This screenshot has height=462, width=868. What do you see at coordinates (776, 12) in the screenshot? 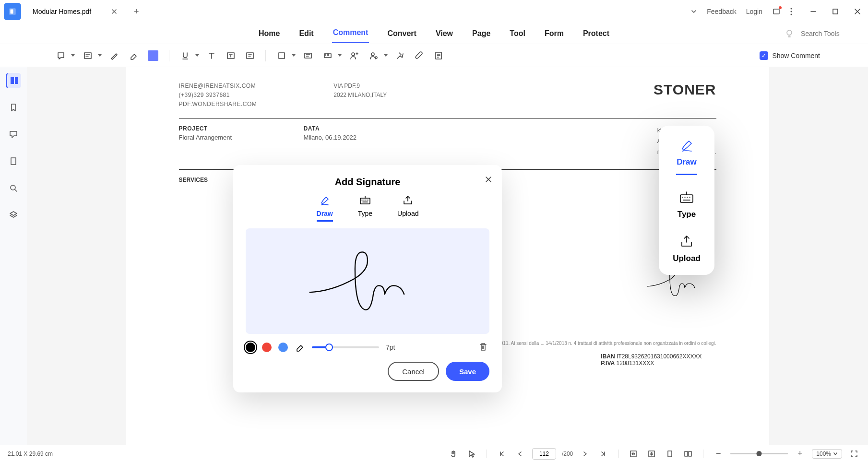
I see `notification-icon` at bounding box center [776, 12].